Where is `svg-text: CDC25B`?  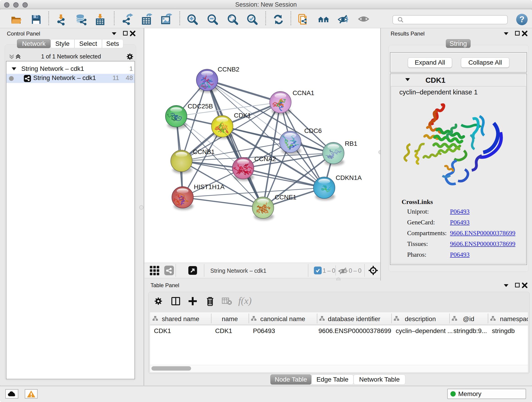
svg-text: CDC25B is located at coordinates (200, 106).